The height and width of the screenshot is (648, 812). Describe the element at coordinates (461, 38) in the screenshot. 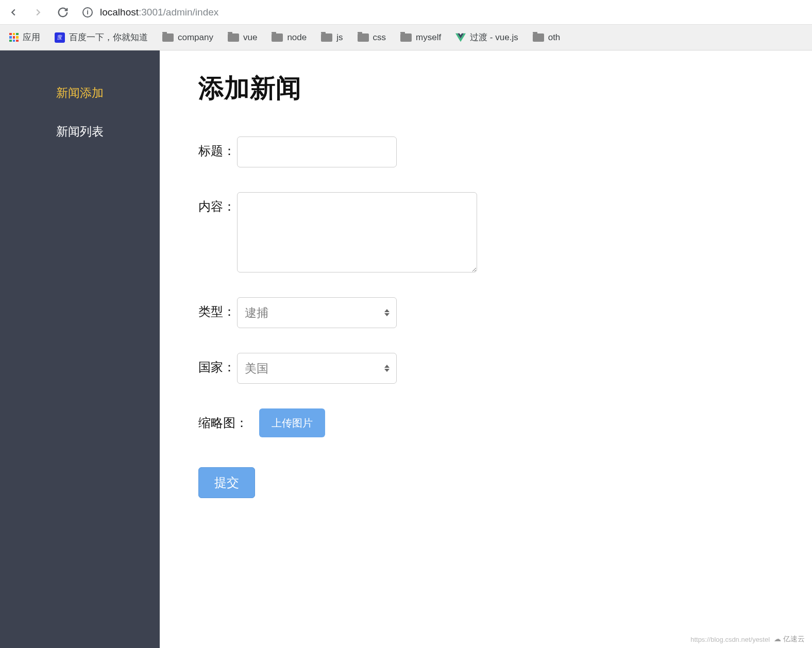

I see `vue-logo-icon` at that location.